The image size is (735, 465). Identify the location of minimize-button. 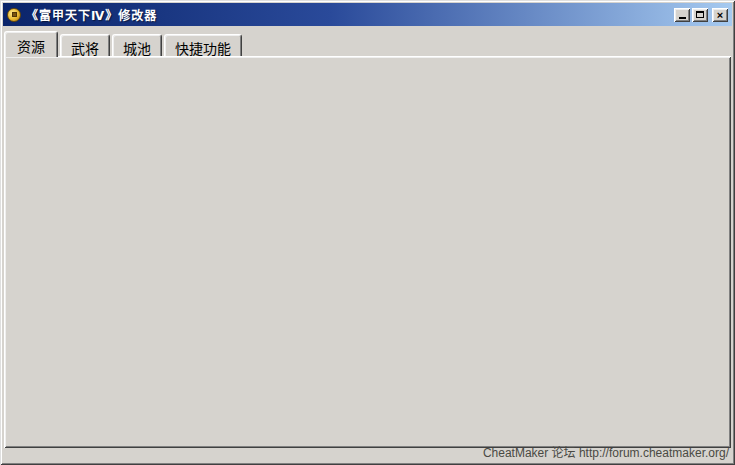
(682, 15).